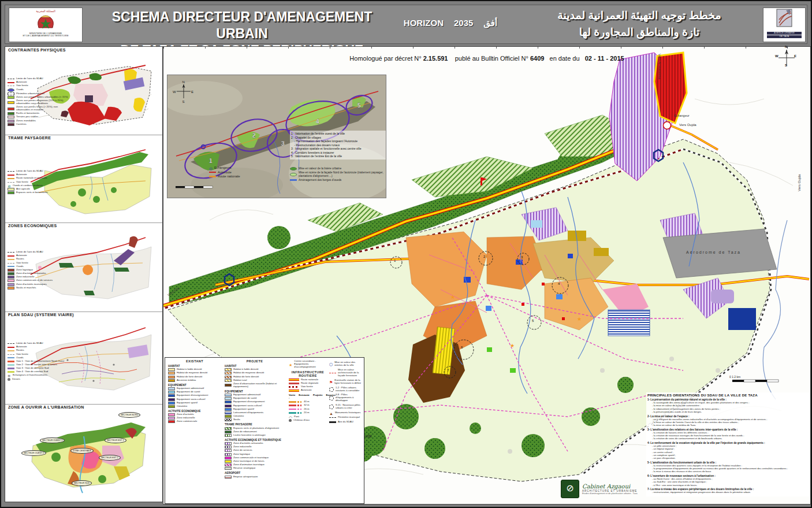 This screenshot has height=508, width=812. Describe the element at coordinates (116, 440) in the screenshot. I see `sector-callout: SECTEUR EST 1` at that location.